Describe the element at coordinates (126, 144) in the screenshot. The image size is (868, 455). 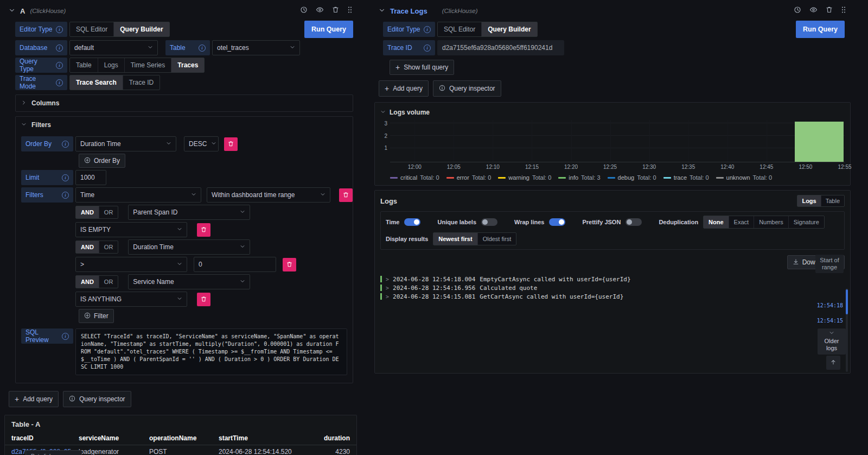
I see `order-by-field-select: Duration Time` at that location.